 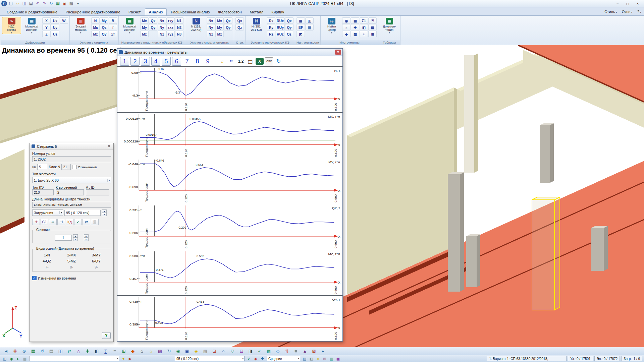 I want to click on swap-icon: ⇄, so click(x=87, y=222).